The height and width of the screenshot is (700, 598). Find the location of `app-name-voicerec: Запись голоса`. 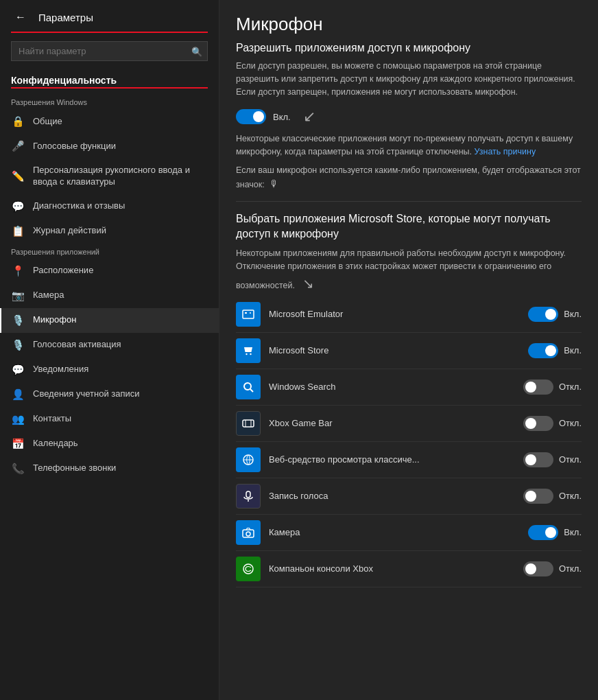

app-name-voicerec: Запись голоса is located at coordinates (396, 495).